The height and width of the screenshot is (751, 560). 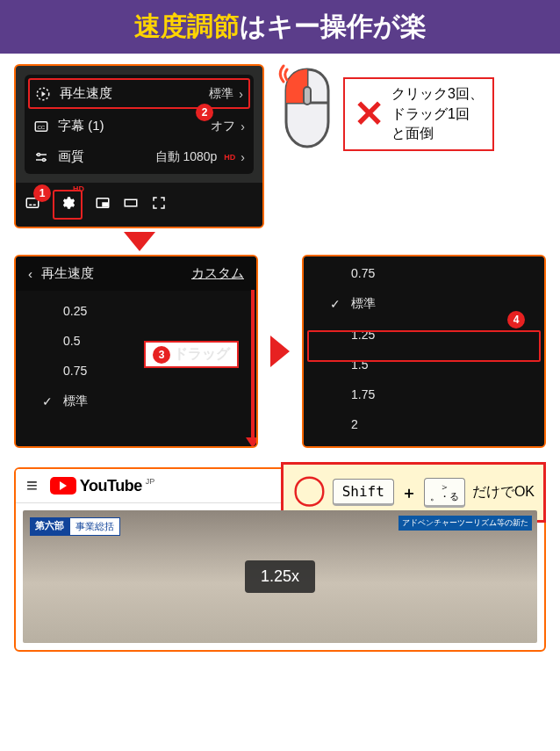 What do you see at coordinates (223, 126) in the screenshot?
I see `menu-item-value: オフ` at bounding box center [223, 126].